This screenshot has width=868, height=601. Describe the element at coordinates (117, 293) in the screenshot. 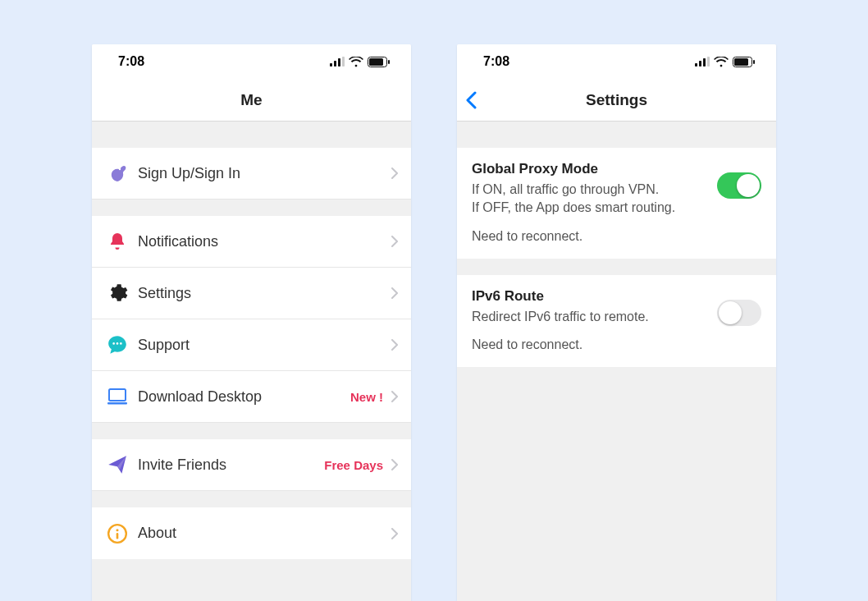

I see `gear-icon` at that location.